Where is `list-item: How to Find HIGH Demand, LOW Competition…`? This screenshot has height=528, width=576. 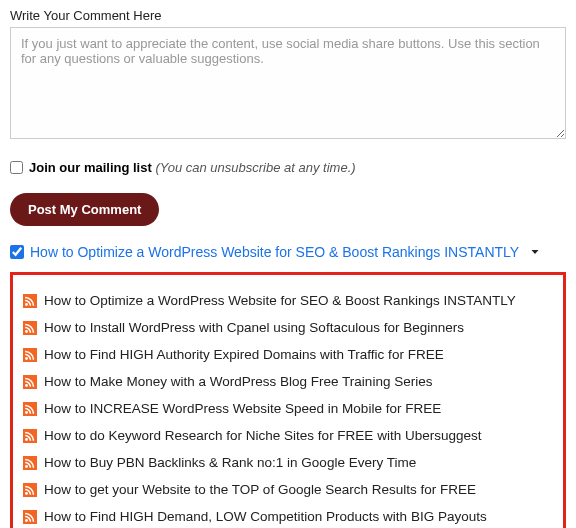
list-item: How to Find HIGH Demand, LOW Competition… is located at coordinates (288, 516).